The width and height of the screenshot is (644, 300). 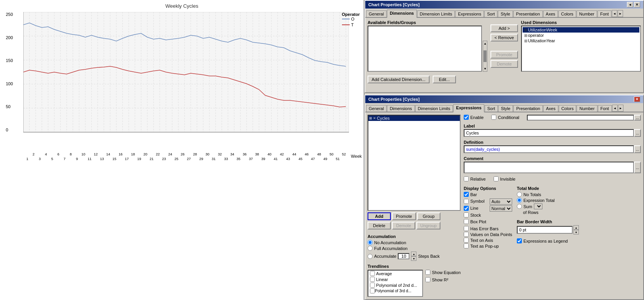 I want to click on line-checkbox, so click(x=466, y=209).